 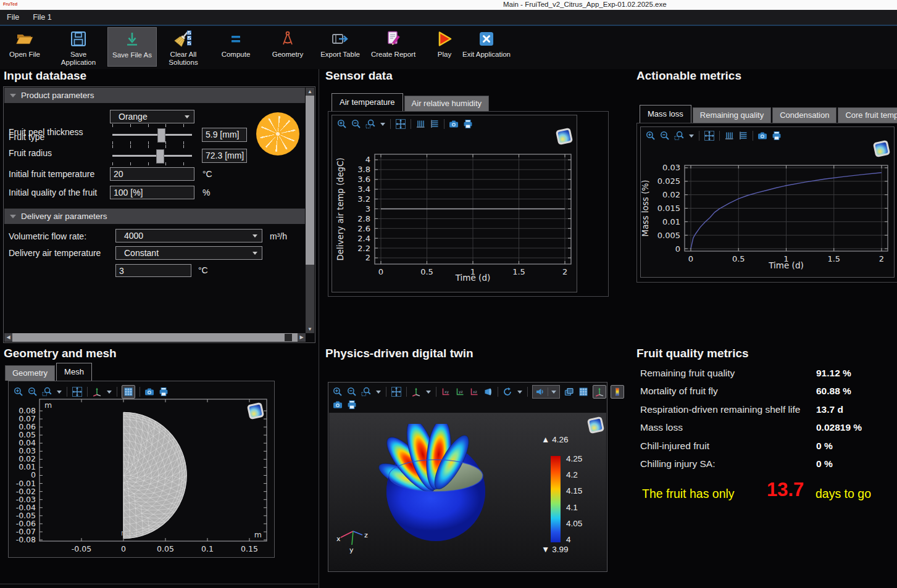 What do you see at coordinates (165, 549) in the screenshot?
I see `svg-text: 0.05` at bounding box center [165, 549].